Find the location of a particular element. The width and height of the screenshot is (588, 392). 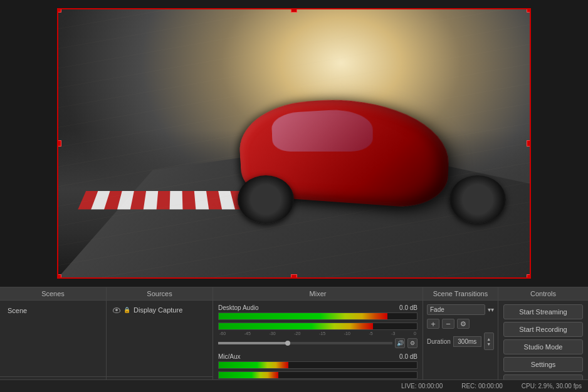

mic-aux-db: 0.0 dB is located at coordinates (409, 357).